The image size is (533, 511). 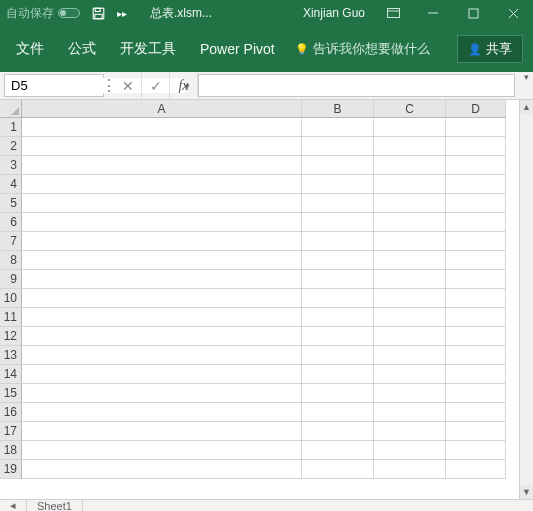 I want to click on row-header: 14, so click(x=11, y=374).